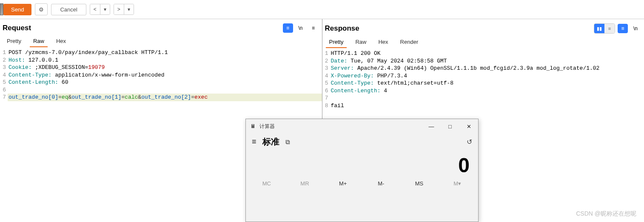 The image size is (644, 222). Describe the element at coordinates (487, 106) in the screenshot. I see `line-content: fail` at that location.